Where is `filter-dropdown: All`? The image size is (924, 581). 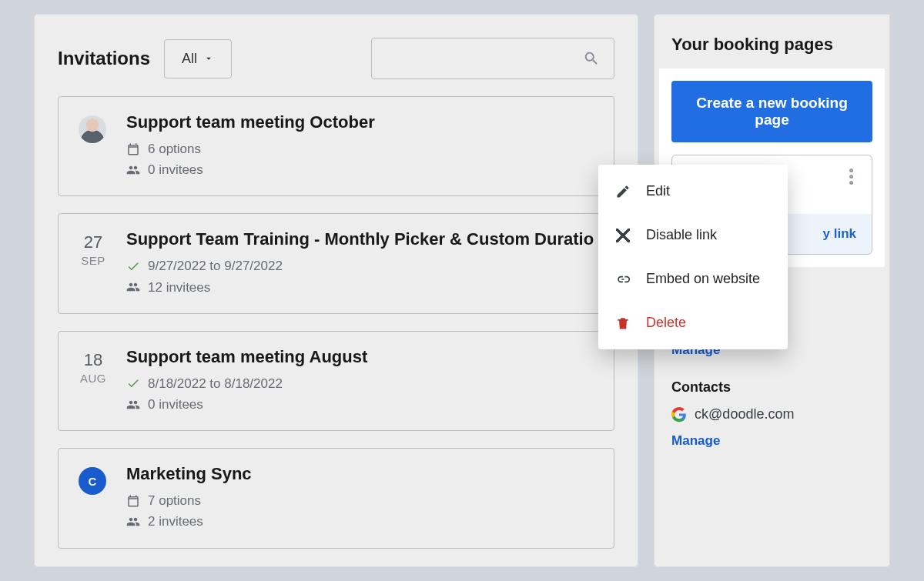 filter-dropdown: All is located at coordinates (198, 58).